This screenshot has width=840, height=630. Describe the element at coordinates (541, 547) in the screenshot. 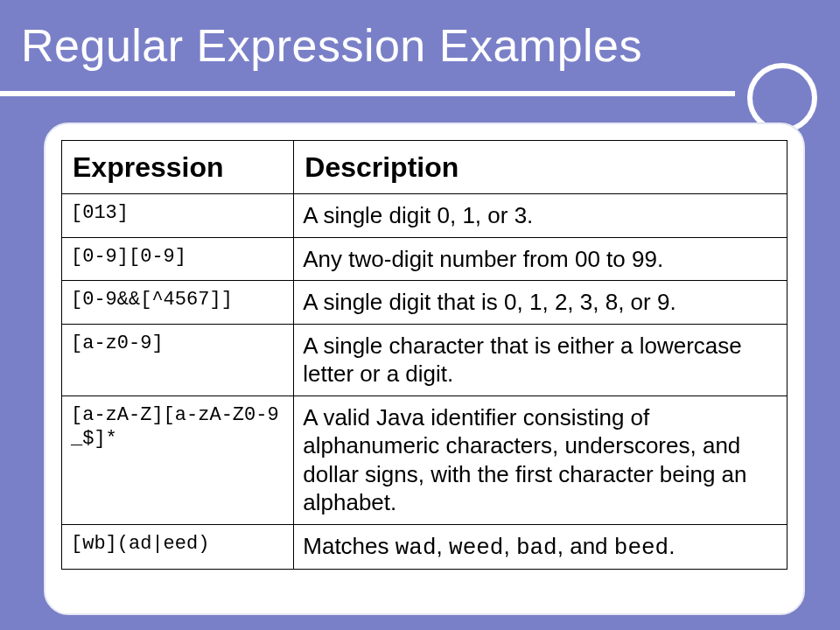

I see `cell-description: Matches wad, weed, bad, and beed.` at that location.